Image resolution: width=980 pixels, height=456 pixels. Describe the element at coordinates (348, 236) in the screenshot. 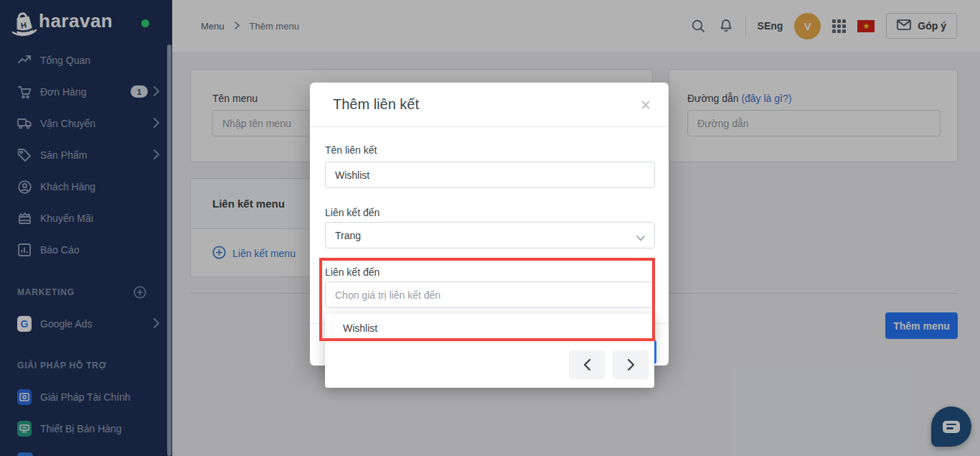

I see `link-type-value: Trang` at that location.